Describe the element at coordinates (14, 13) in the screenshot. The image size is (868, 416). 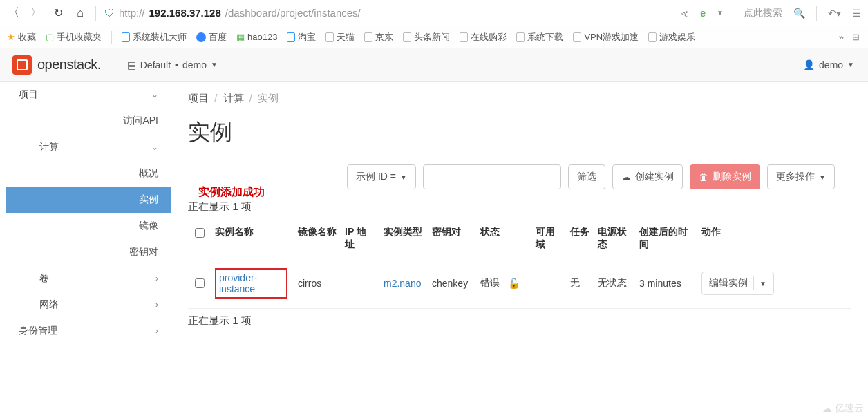
I see `back-button: 〈` at that location.